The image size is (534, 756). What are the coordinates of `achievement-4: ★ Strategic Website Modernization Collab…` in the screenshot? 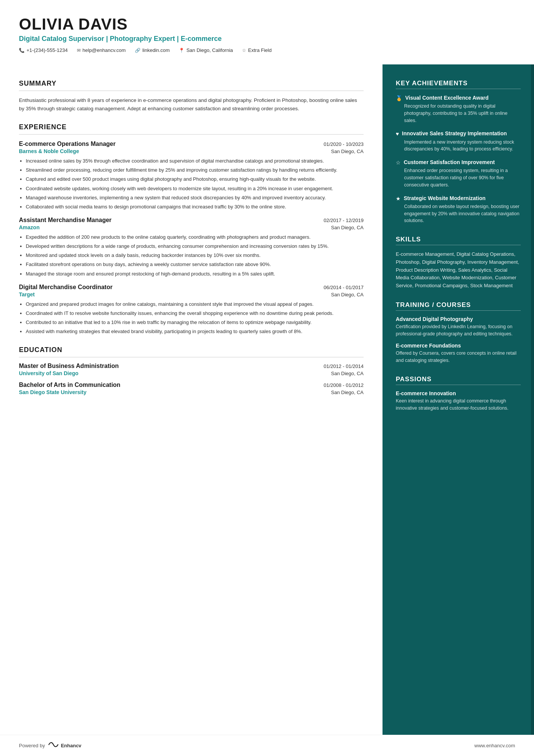 It's located at (458, 210).